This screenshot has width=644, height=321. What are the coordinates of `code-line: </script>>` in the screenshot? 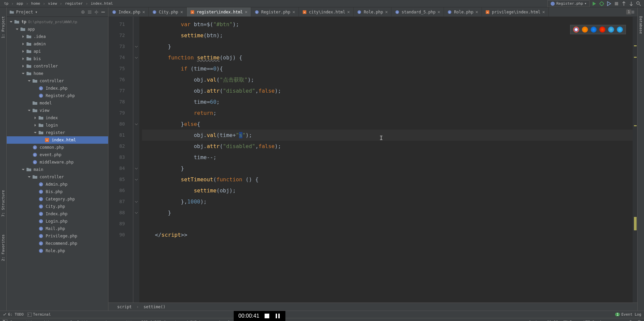 It's located at (387, 235).